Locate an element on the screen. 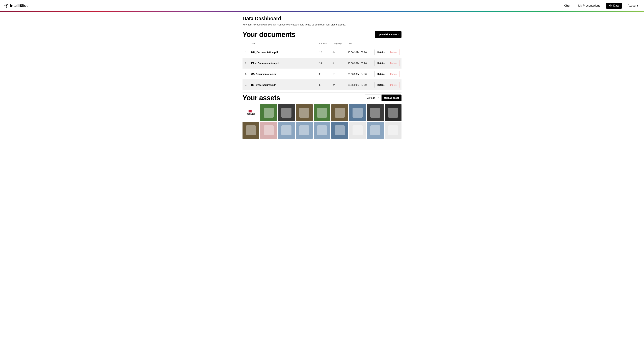 The width and height of the screenshot is (644, 362). page-subtitle: Hey, Test Account! Here you can manage y… is located at coordinates (322, 24).